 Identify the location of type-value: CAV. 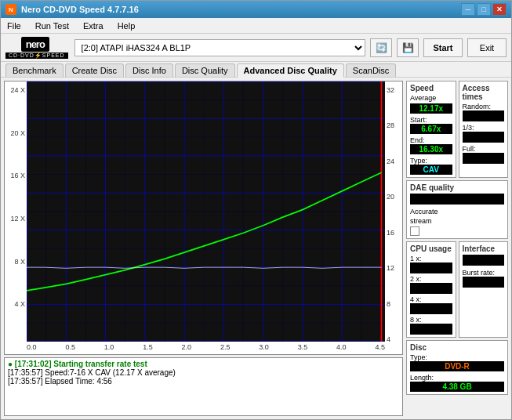
(431, 169).